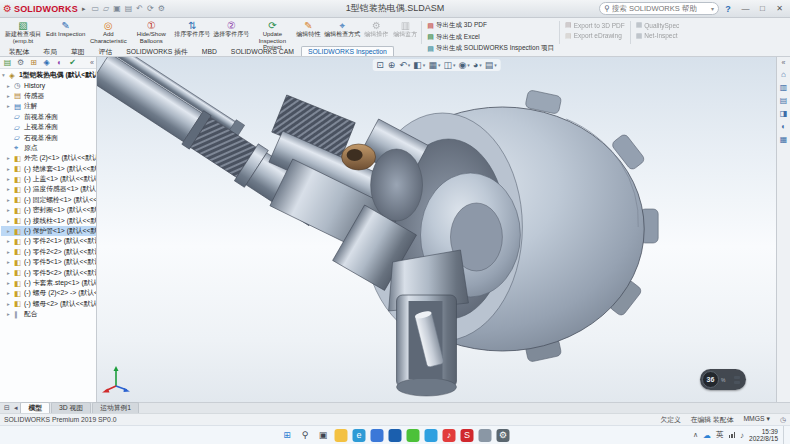 The image size is (790, 444). I want to click on menu-expand-icon: ▸, so click(84, 9).